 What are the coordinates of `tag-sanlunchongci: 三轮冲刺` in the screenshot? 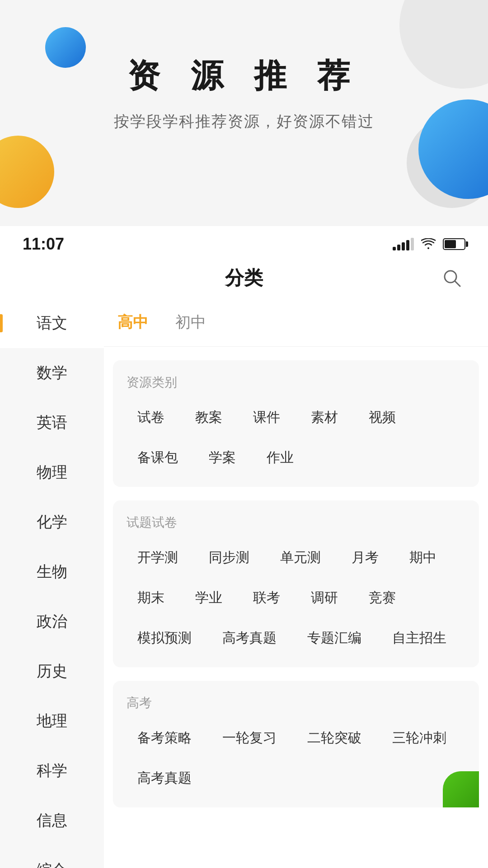 It's located at (419, 738).